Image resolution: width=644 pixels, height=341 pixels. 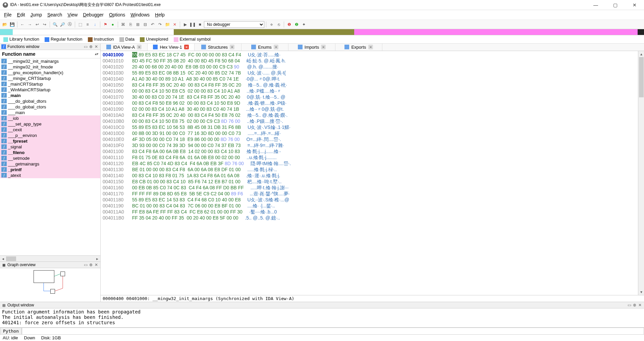 I want to click on function-item: f__cexit, so click(x=50, y=130).